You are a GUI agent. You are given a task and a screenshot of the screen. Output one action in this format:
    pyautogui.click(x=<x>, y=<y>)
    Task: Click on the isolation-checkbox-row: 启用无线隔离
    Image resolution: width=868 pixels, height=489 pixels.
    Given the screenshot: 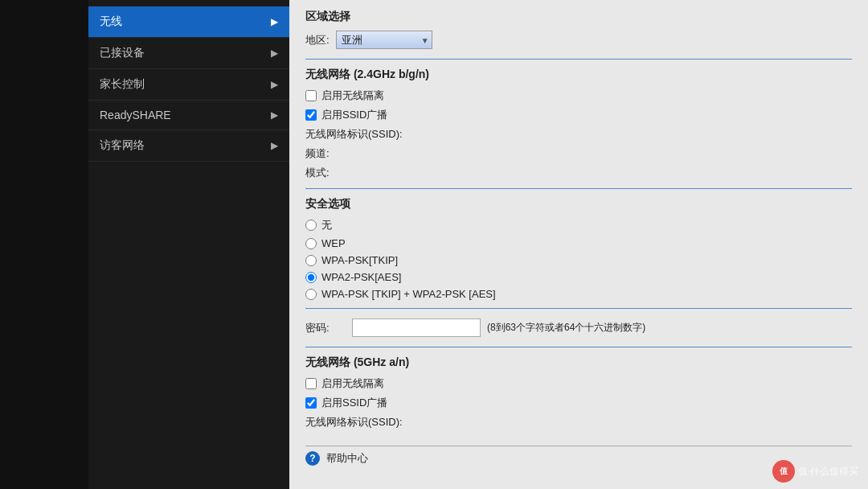 What is the action you would take?
    pyautogui.click(x=579, y=96)
    